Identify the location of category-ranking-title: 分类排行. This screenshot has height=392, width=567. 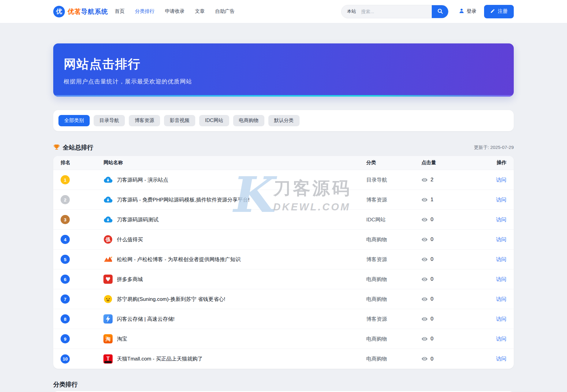
(283, 385).